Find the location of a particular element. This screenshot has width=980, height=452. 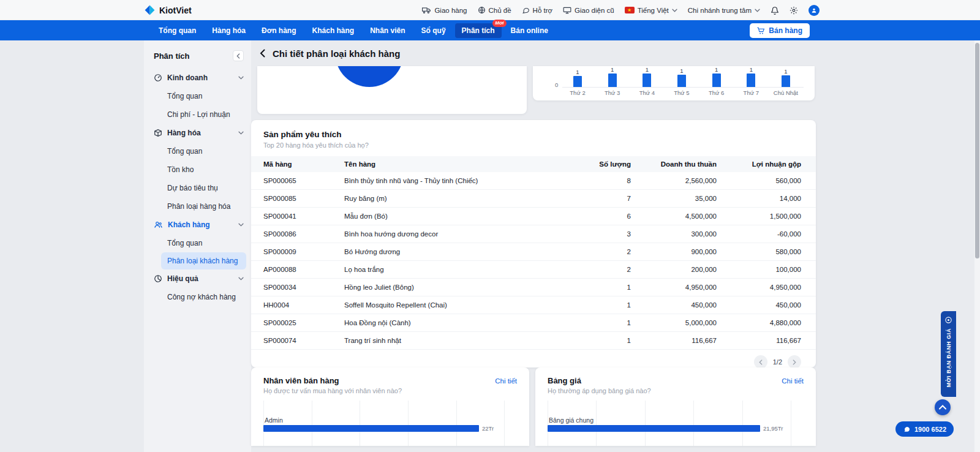

sidebar-item-kd-tong-quan: Tổng quan is located at coordinates (197, 96).